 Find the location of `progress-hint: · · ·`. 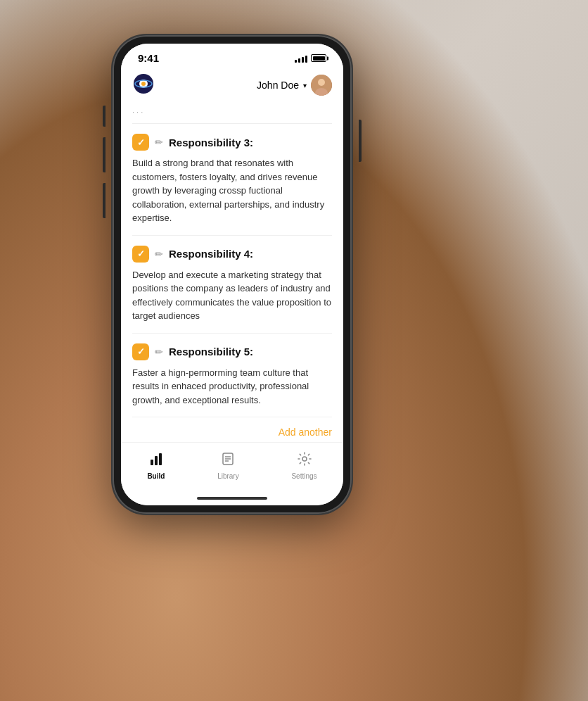

progress-hint: · · · is located at coordinates (232, 114).